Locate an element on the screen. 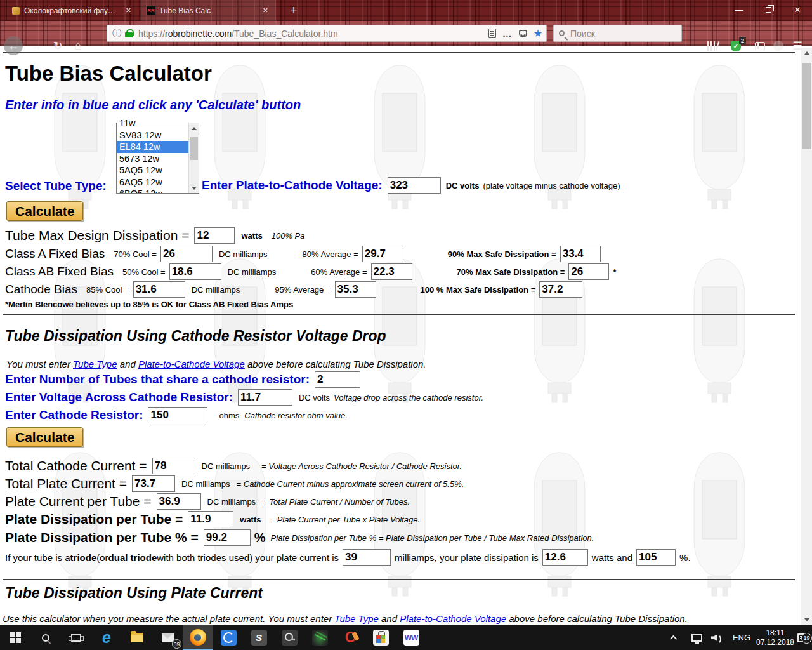 This screenshot has width=812, height=650. cathode-resistor-input is located at coordinates (178, 415).